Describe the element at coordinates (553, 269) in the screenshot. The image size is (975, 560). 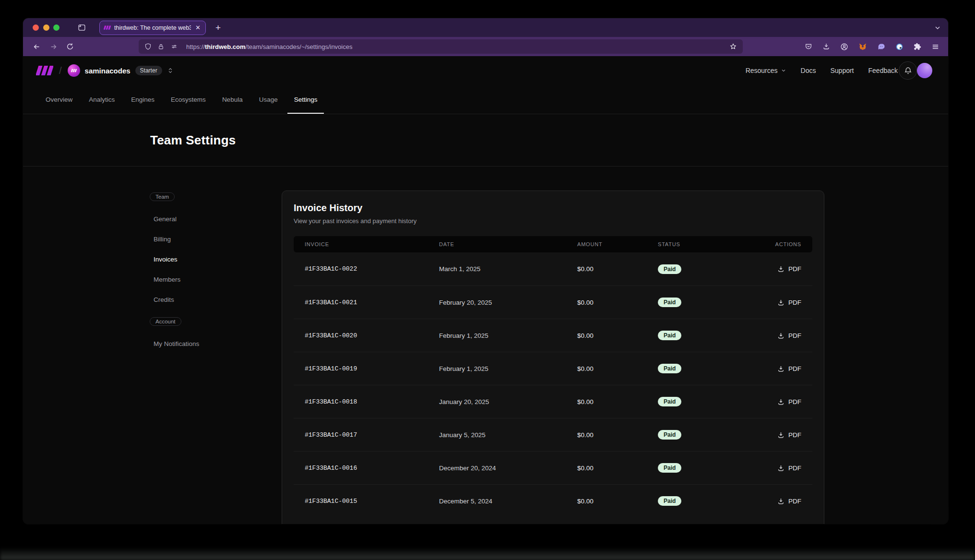
I see `invoice-row: #1F33BA1C-0022 March 1, 2025 $0.00 Paid …` at that location.